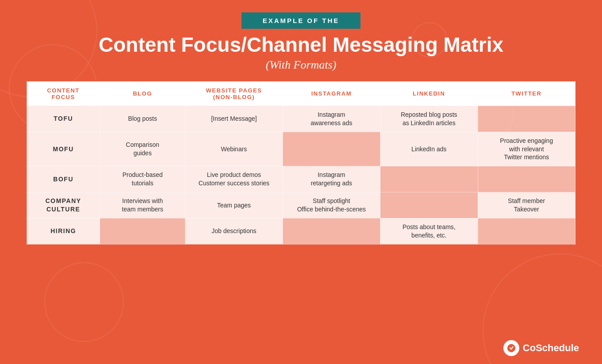 This screenshot has width=602, height=364. I want to click on cell-linkedin: Posts about teams,benefits, etc., so click(429, 231).